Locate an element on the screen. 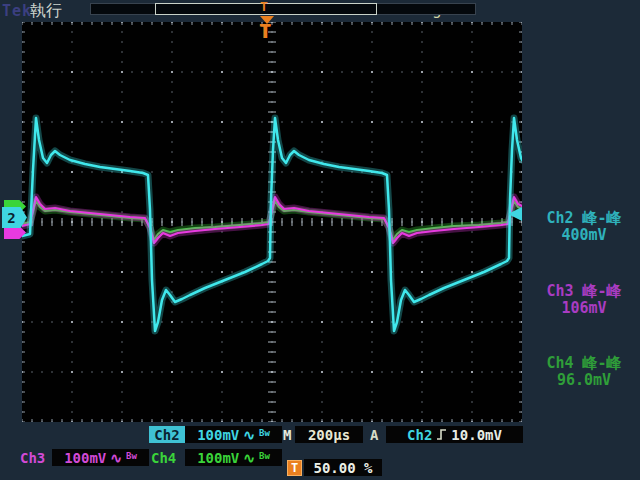 Image resolution: width=640 pixels, height=480 pixels. timebase-readout: 200µs is located at coordinates (329, 434).